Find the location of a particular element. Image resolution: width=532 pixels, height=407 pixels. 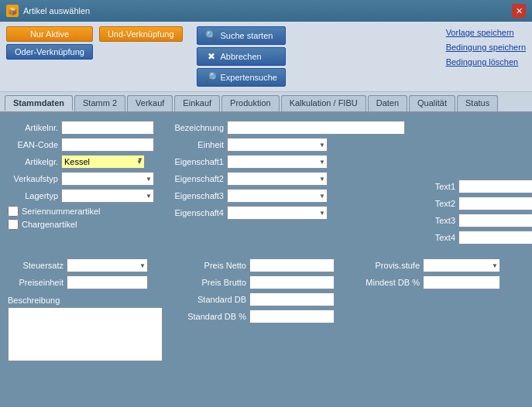

tab-qualitaet: Qualität is located at coordinates (432, 104).